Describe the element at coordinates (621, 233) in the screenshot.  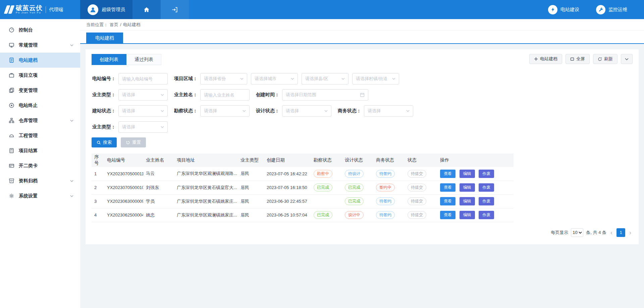
I see `page-number-1: 1` at that location.